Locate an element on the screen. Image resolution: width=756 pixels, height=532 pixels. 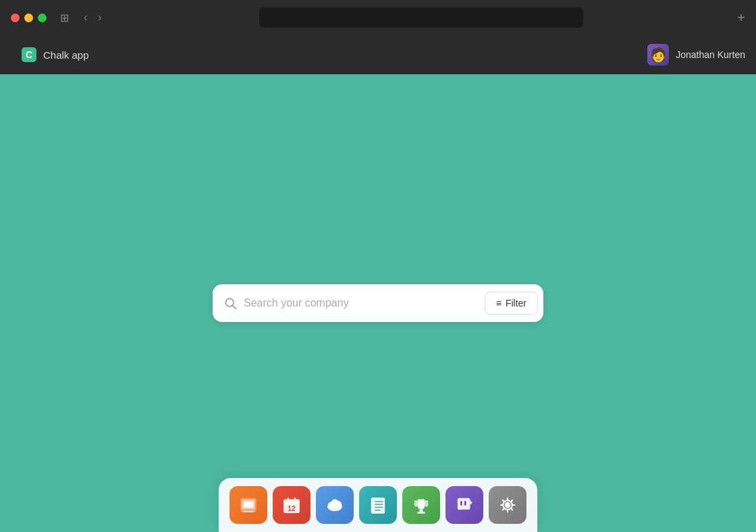
dock-item-notes-app is located at coordinates (378, 505).